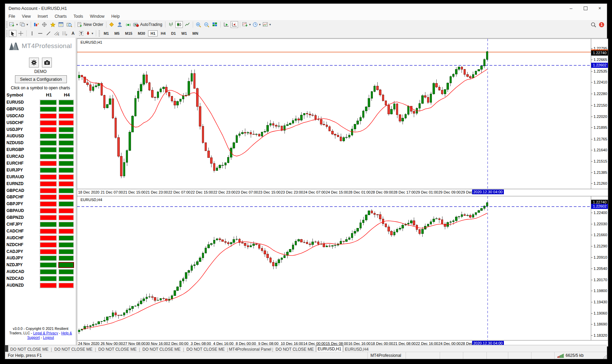 The height and width of the screenshot is (364, 612). What do you see at coordinates (14, 224) in the screenshot?
I see `symbol-label: CHFJPY` at bounding box center [14, 224].